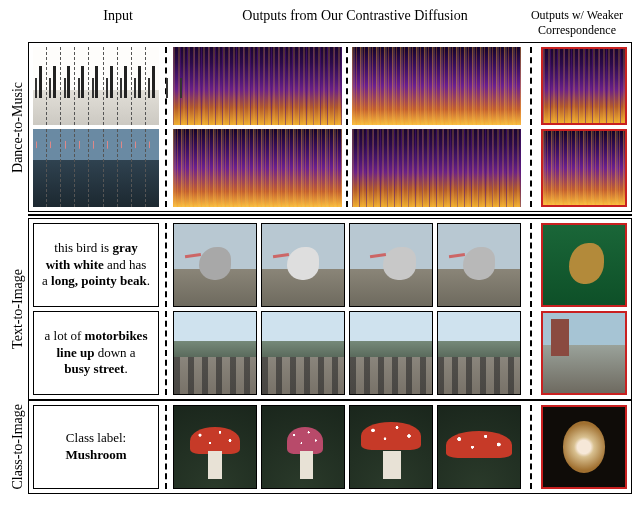 This screenshot has width=640, height=521. I want to click on row-label-class: Class-to-Image, so click(18, 447).